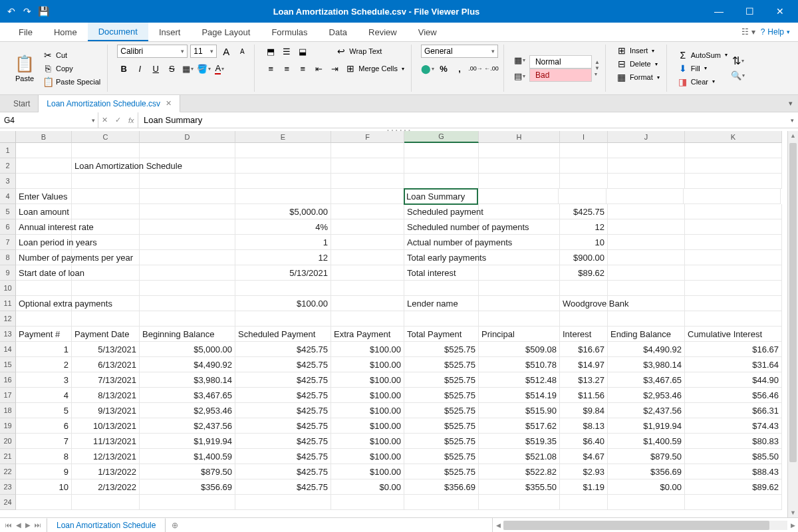  I want to click on cell: $512.48, so click(519, 380).